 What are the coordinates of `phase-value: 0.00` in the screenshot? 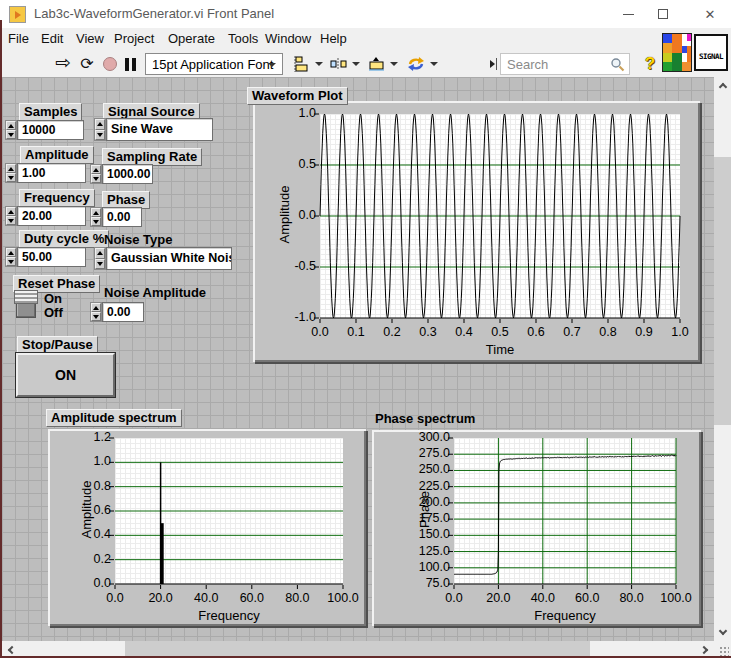 It's located at (122, 217).